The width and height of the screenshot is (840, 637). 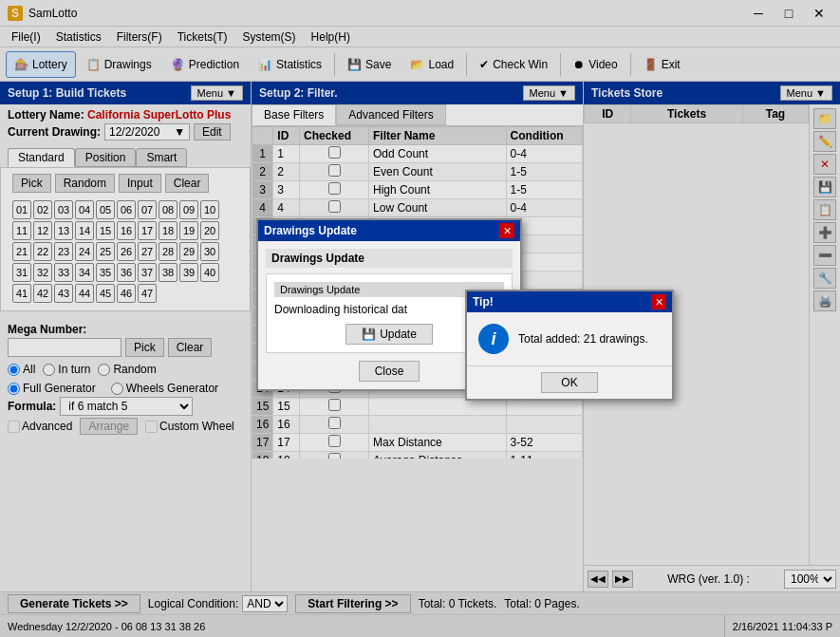 What do you see at coordinates (569, 346) in the screenshot?
I see `tip-dialog: Tip! ✕ i Total added: 21 drawings. OK` at bounding box center [569, 346].